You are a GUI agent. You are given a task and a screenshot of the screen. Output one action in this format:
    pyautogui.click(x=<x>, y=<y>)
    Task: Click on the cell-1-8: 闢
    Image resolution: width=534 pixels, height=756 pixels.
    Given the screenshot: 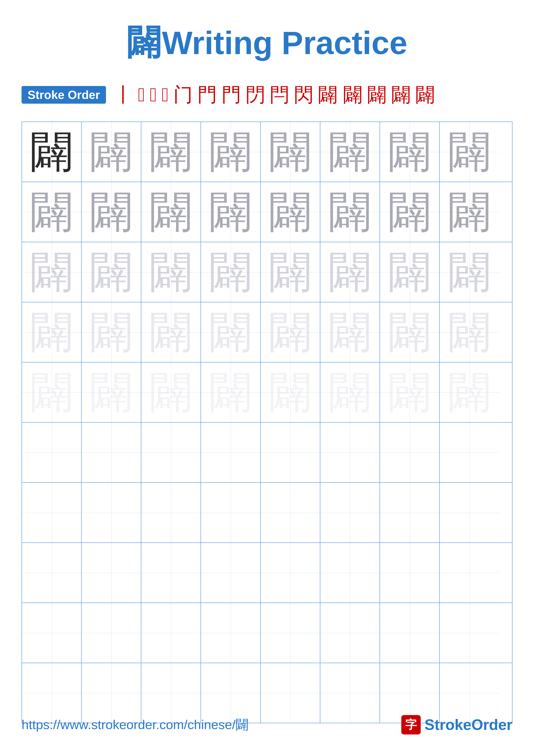 What is the action you would take?
    pyautogui.click(x=470, y=152)
    